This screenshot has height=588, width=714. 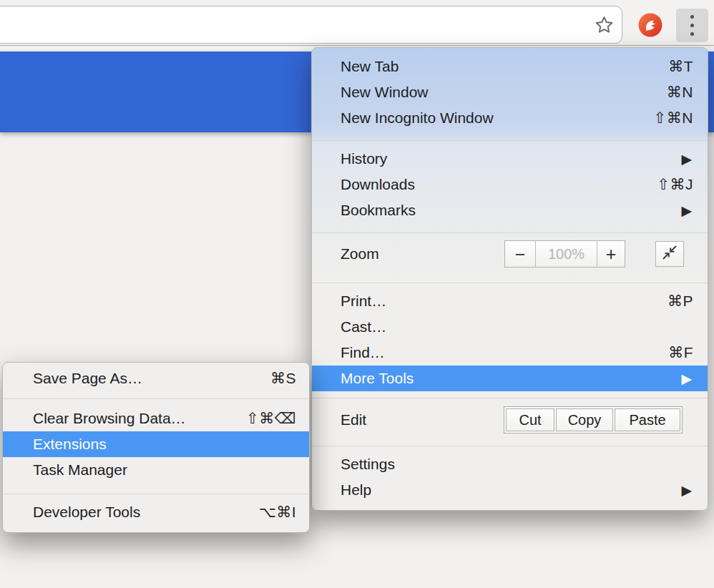 I want to click on menu-item-cast: Cast…, so click(x=509, y=327).